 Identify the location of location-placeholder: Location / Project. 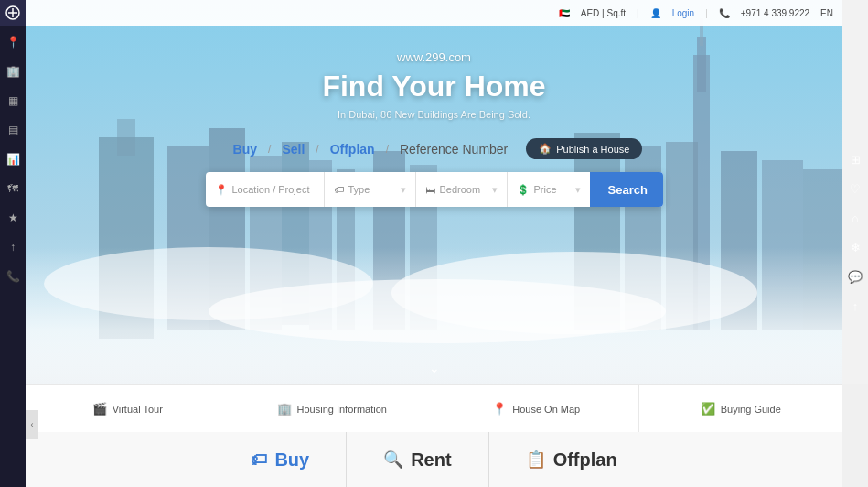
(271, 189).